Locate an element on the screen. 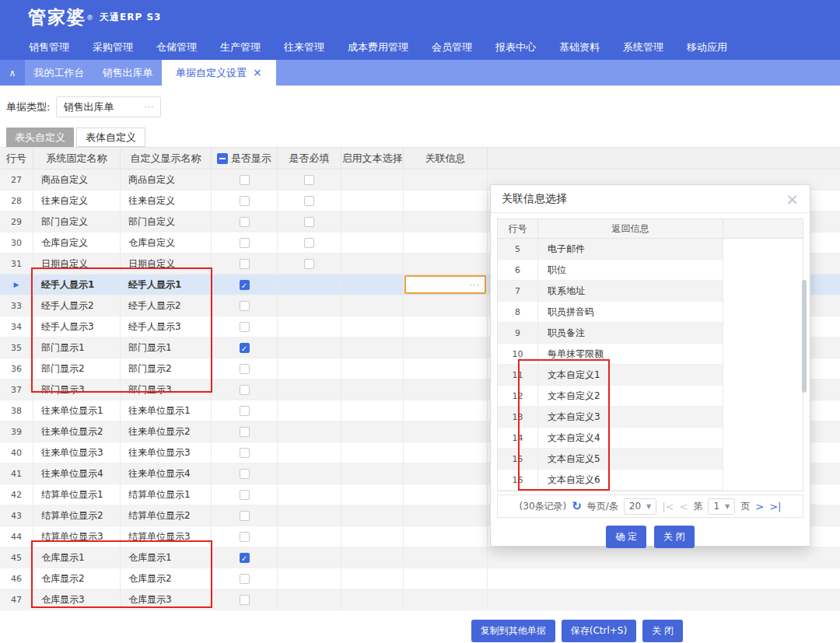 The height and width of the screenshot is (643, 840). dialog-row: 6职位 is located at coordinates (650, 271).